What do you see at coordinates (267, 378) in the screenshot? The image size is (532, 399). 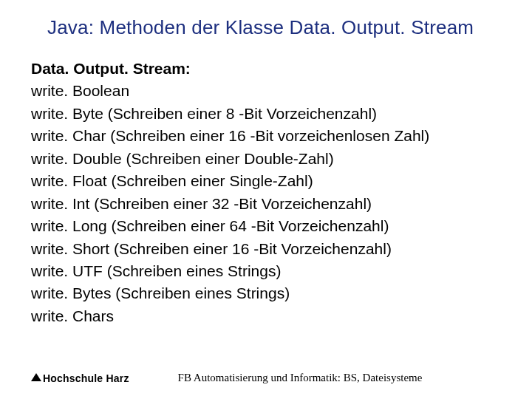 I see `slide-footer: Hochschule Harz FB Automatisierung und I…` at bounding box center [267, 378].